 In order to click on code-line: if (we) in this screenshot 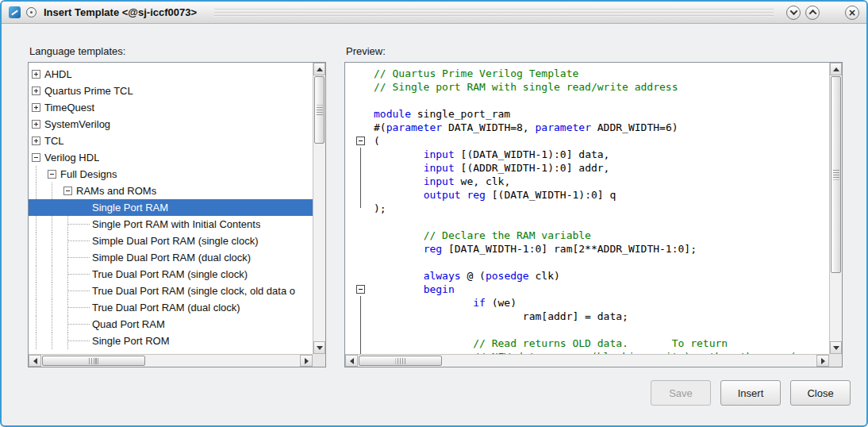, I will do `click(587, 303)`.